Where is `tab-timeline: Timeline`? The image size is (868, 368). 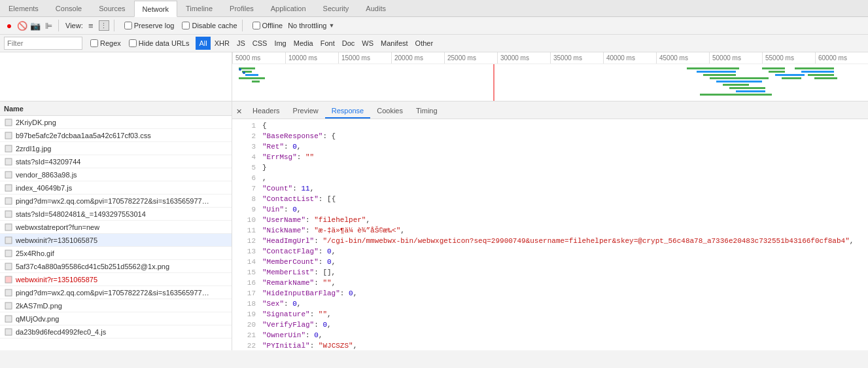
tab-timeline: Timeline is located at coordinates (199, 8).